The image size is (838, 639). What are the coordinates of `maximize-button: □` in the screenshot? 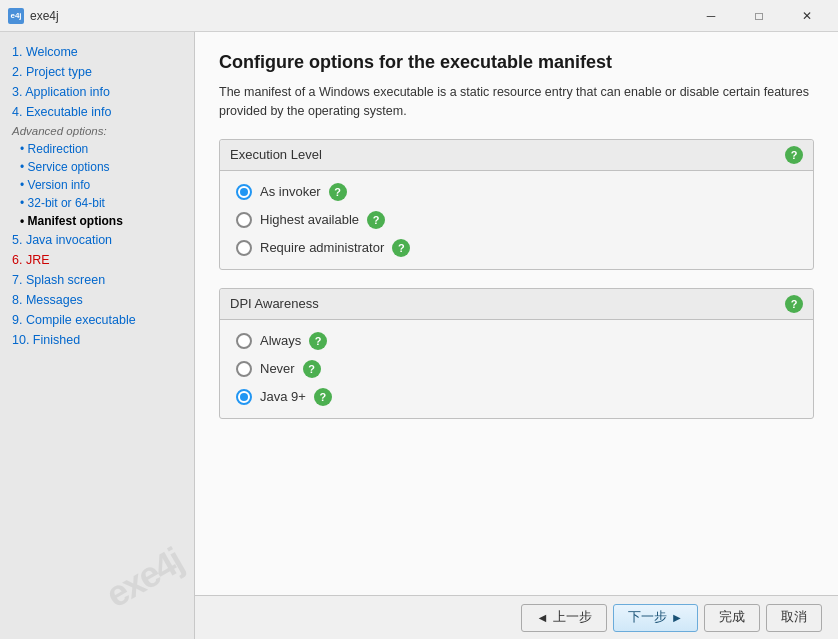 It's located at (759, 16).